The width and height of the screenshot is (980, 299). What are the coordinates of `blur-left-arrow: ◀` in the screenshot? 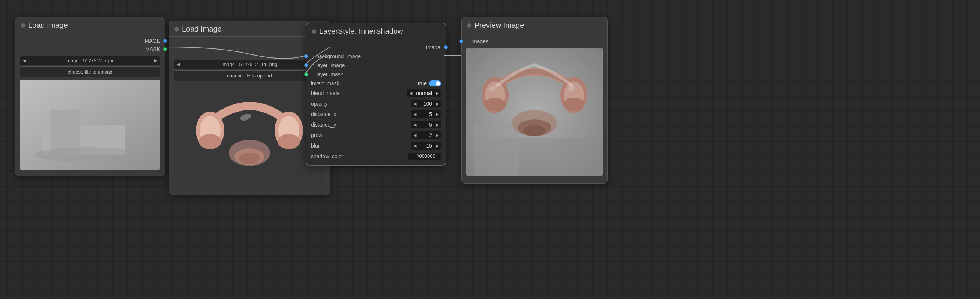 It's located at (415, 146).